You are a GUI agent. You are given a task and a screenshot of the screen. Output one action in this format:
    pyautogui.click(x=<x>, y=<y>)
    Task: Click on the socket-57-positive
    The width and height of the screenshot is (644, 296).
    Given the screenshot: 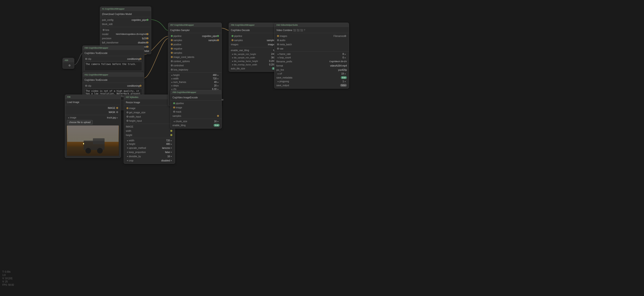 What is the action you would take?
    pyautogui.click(x=172, y=45)
    